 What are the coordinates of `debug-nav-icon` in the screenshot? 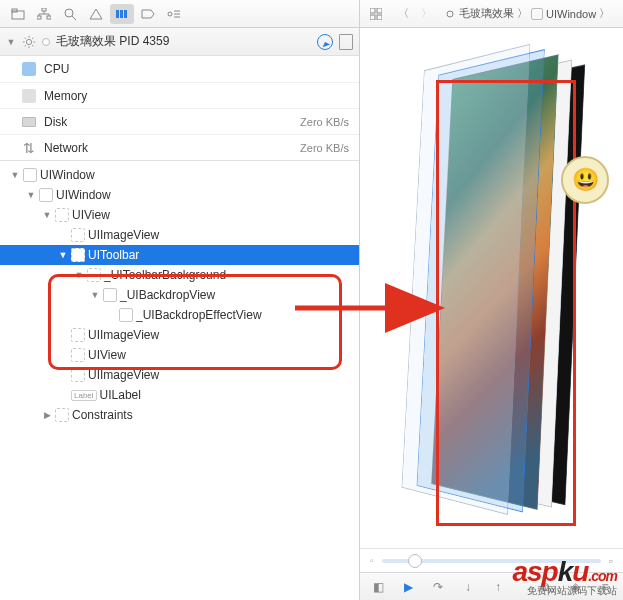 It's located at (122, 14).